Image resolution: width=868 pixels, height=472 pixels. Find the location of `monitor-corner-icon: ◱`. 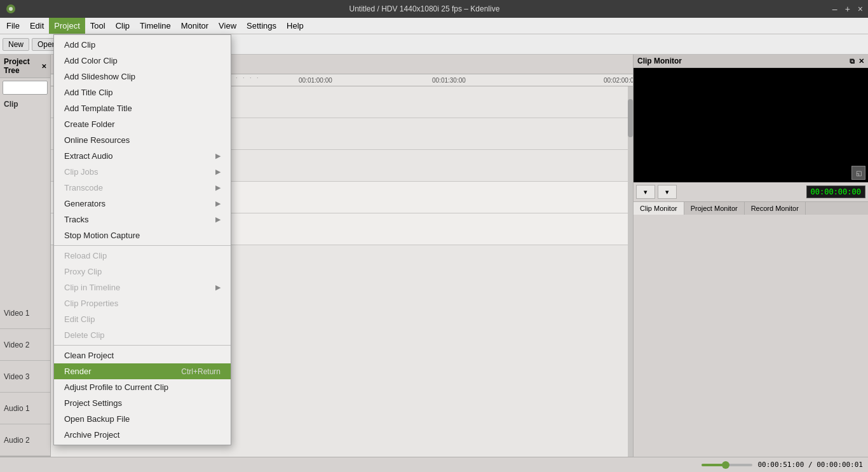

monitor-corner-icon: ◱ is located at coordinates (858, 173).